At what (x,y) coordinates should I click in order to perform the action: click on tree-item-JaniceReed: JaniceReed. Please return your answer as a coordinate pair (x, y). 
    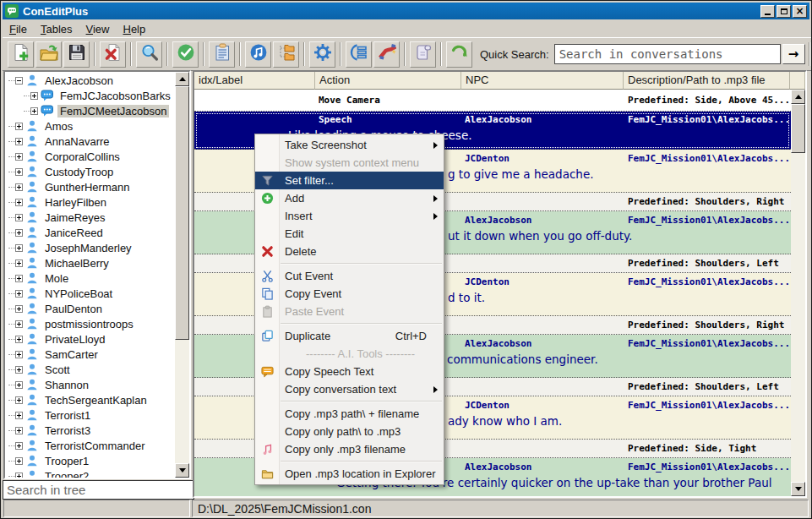
    Looking at the image, I should click on (90, 232).